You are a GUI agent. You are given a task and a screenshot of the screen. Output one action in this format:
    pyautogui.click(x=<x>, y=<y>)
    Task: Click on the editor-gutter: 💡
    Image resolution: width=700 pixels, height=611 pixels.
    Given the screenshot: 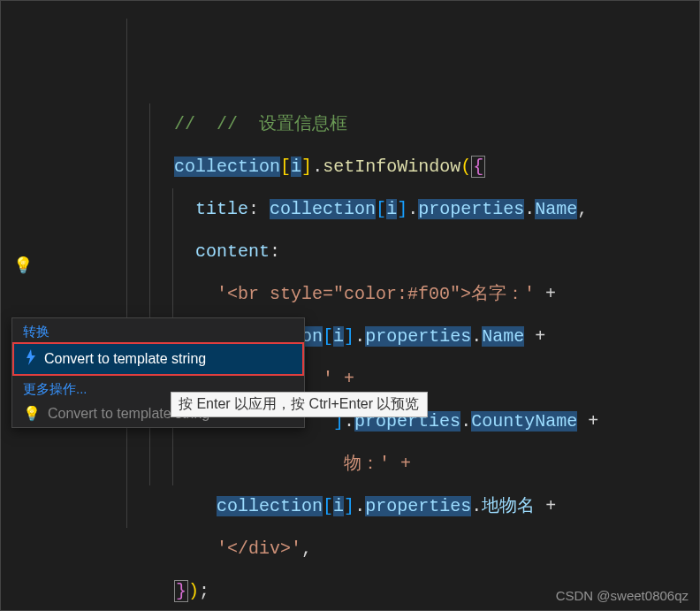 What is the action you would take?
    pyautogui.click(x=19, y=306)
    